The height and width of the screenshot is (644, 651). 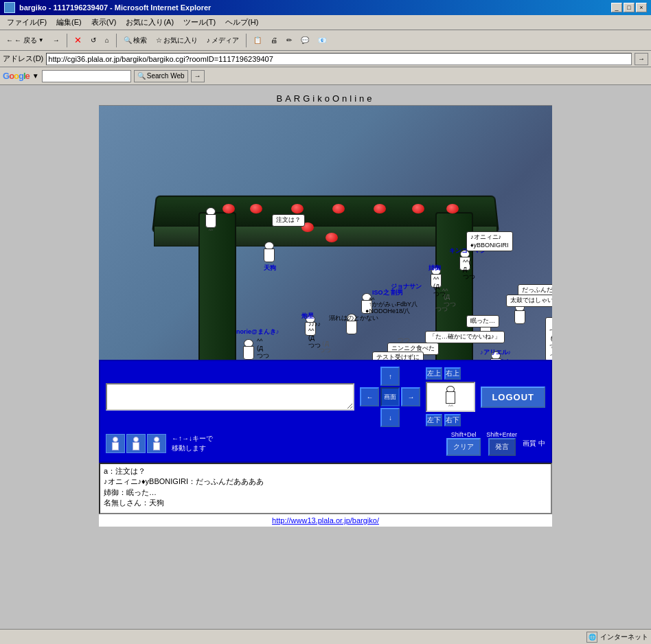 I want to click on camera-row-top: 左上 右上, so click(x=450, y=373).